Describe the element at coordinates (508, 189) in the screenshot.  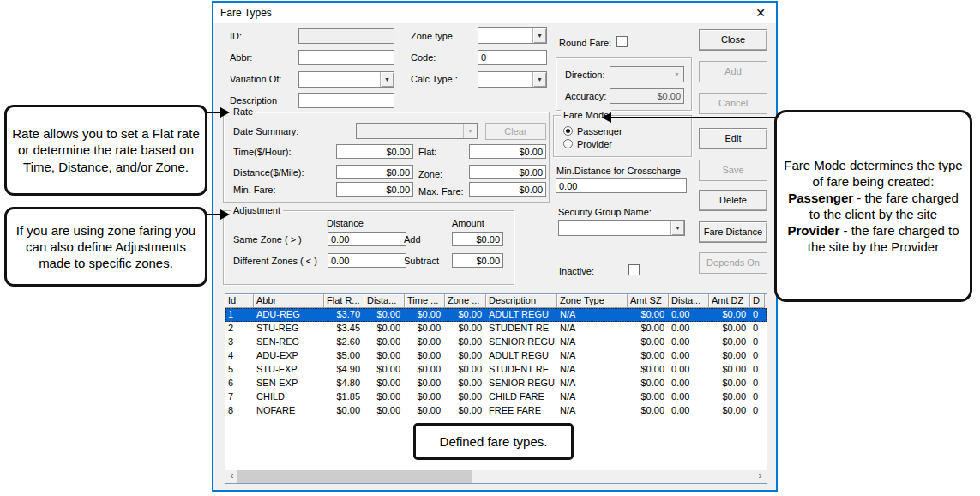
I see `max-fare-field: $0.00` at that location.